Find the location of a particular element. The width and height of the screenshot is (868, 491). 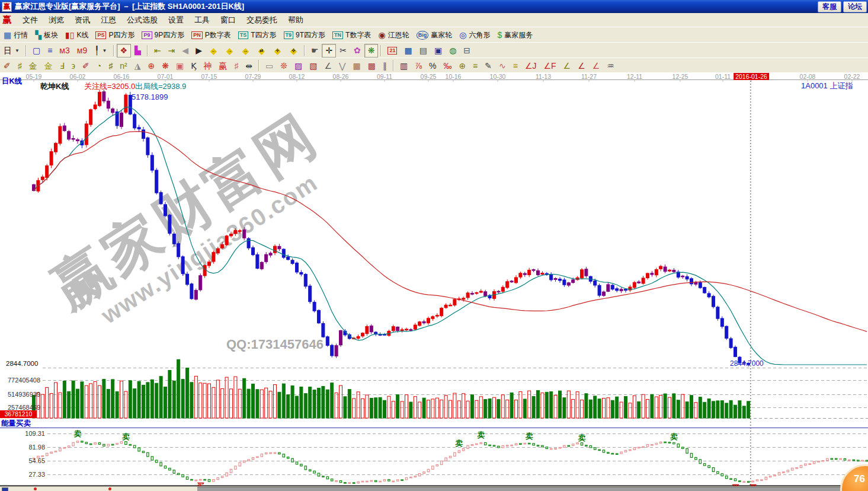

percent78-icon: ⅞ is located at coordinates (418, 65).